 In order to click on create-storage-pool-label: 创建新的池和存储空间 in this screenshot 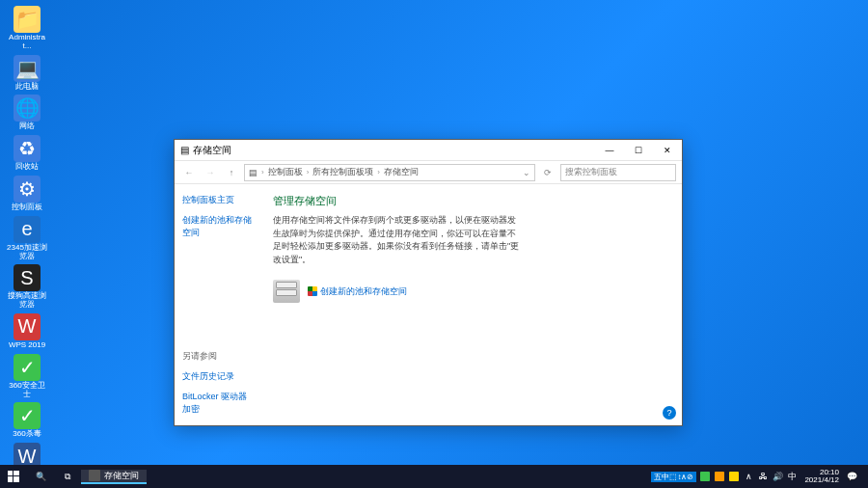, I will do `click(364, 291)`.